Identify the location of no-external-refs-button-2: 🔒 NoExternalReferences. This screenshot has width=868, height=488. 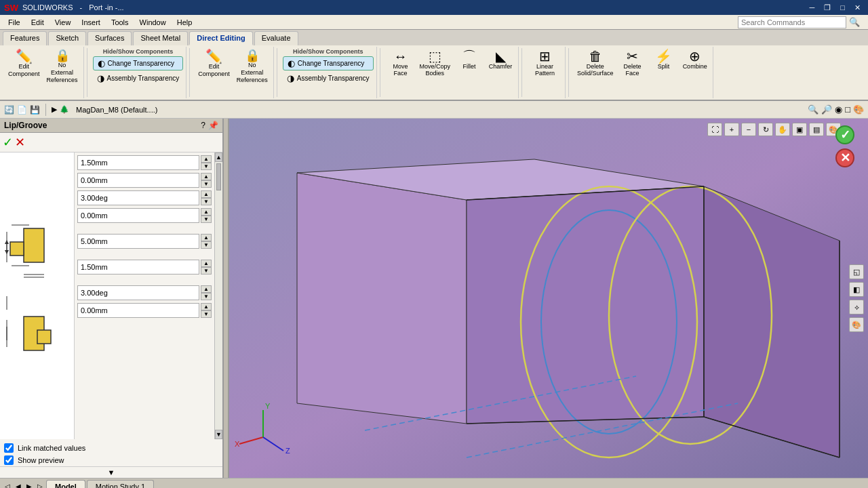
(252, 66).